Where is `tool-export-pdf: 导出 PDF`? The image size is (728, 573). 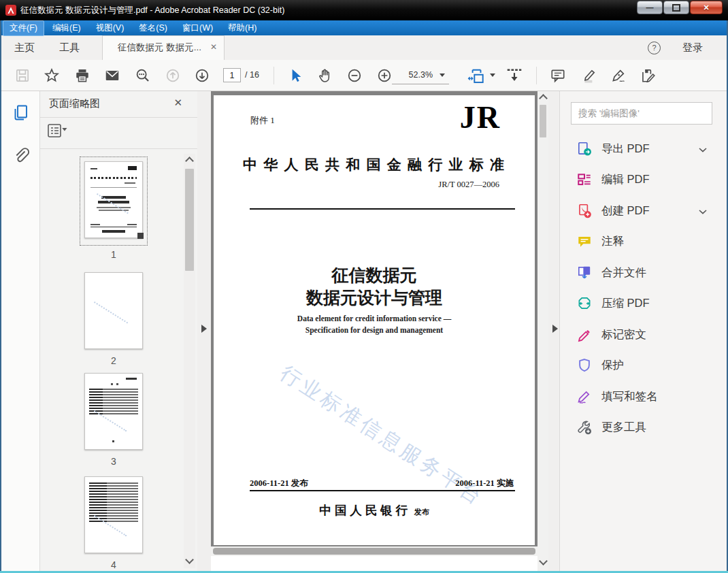 tool-export-pdf: 导出 PDF is located at coordinates (644, 149).